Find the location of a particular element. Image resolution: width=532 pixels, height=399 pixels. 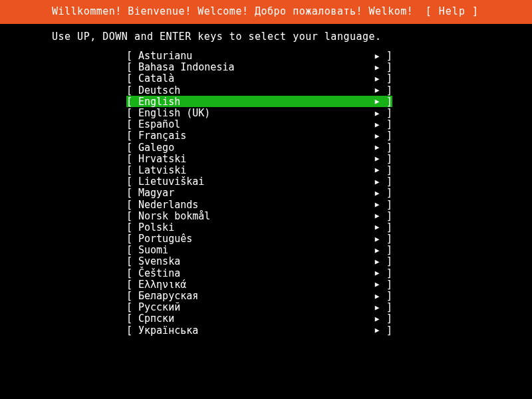

language-option: [Lietuviškai▶] is located at coordinates (259, 182).